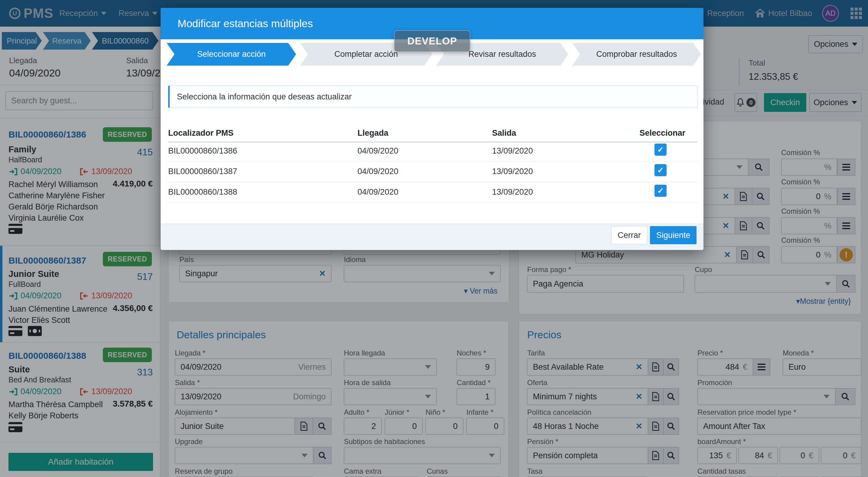 The image size is (868, 477). I want to click on table-row-locator: BIL00000860/1388, so click(203, 192).